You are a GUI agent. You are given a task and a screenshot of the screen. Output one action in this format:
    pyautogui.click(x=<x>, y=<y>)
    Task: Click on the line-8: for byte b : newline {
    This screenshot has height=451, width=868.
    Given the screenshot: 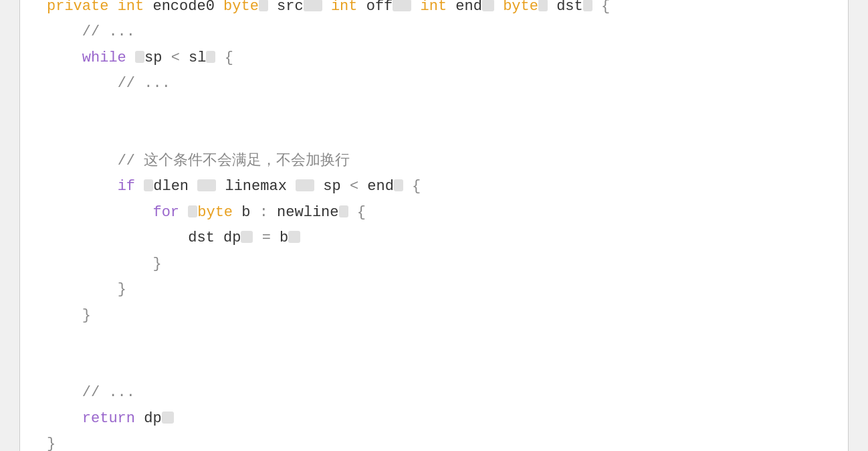 What is the action you would take?
    pyautogui.click(x=206, y=213)
    